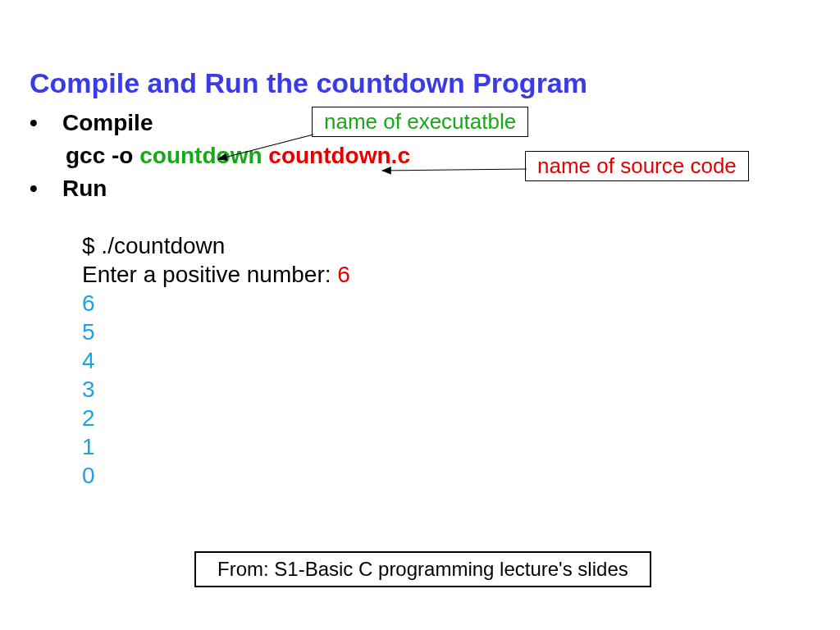 The width and height of the screenshot is (840, 630). What do you see at coordinates (246, 418) in the screenshot?
I see `output-line: 2` at bounding box center [246, 418].